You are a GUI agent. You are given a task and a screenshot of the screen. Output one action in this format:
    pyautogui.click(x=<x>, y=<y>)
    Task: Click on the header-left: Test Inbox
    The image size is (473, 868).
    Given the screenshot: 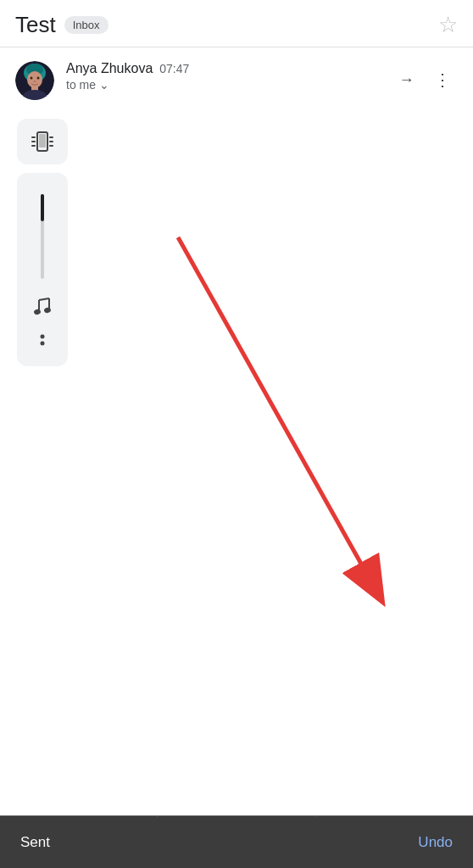 What is the action you would take?
    pyautogui.click(x=62, y=25)
    